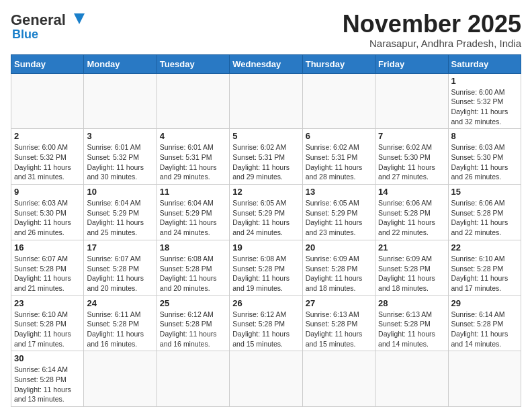 Image resolution: width=532 pixels, height=411 pixels. Describe the element at coordinates (432, 24) in the screenshot. I see `month-title: November 2025` at that location.